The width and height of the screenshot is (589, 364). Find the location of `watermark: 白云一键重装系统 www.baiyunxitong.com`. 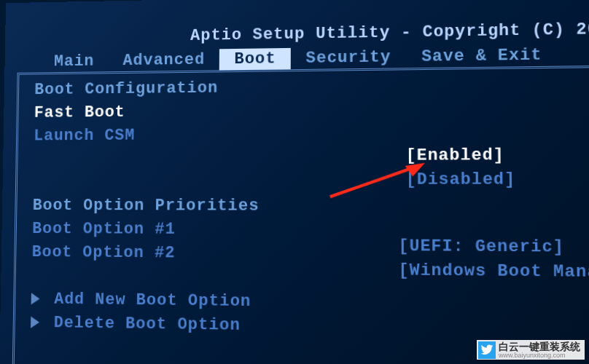

watermark: 白云一键重装系统 www.baiyunxitong.com is located at coordinates (531, 349).